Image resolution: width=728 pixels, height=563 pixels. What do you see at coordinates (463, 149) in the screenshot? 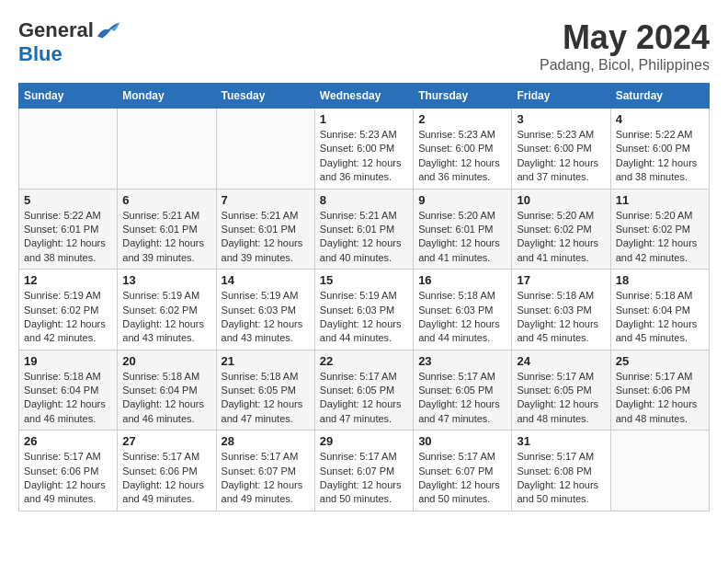
I see `calendar-cell: 2Sunrise: 5:23 AM Sunset: 6:00 PM Daylig…` at bounding box center [463, 149].